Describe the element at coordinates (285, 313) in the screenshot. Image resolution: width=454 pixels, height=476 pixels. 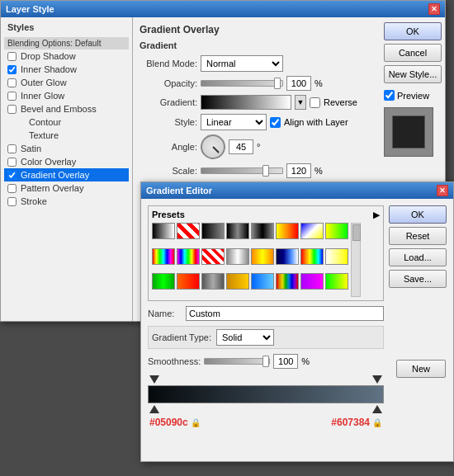
I see `name-input` at that location.